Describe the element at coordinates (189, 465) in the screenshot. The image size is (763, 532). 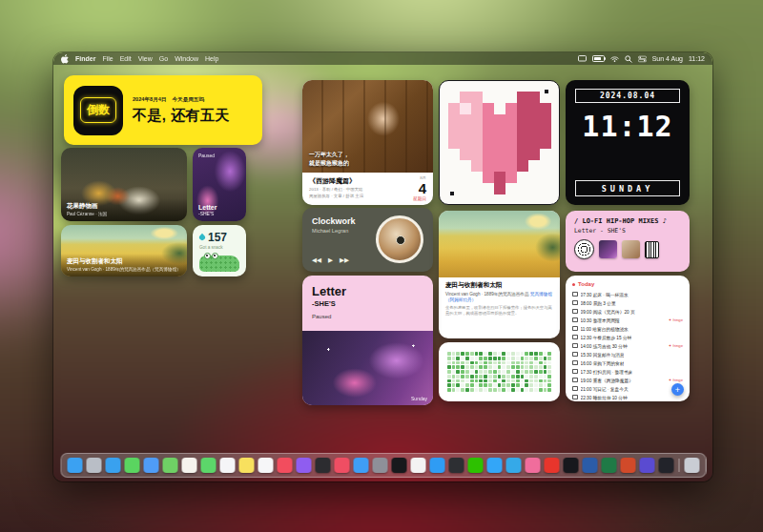
I see `dock-photos` at that location.